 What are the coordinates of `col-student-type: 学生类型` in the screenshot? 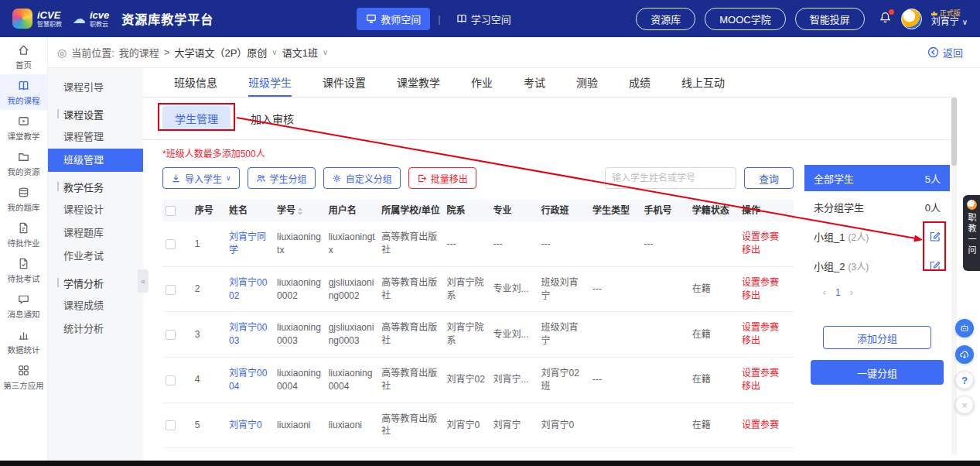 It's located at (616, 211).